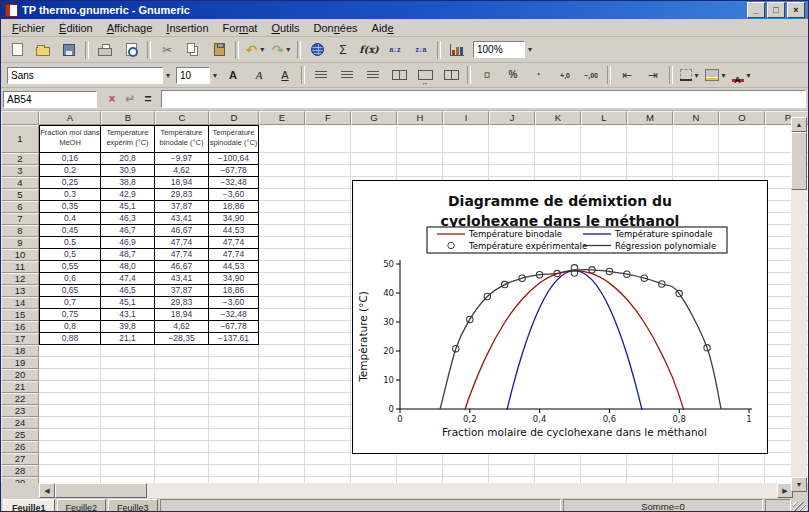 The width and height of the screenshot is (809, 512). I want to click on align-right-button, so click(373, 75).